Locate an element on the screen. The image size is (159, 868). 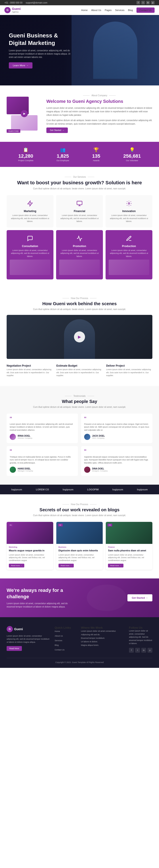
stats-section: 📋 12,280 Project Complete 👥 1,825 Our Em… is located at coordinates (80, 154).